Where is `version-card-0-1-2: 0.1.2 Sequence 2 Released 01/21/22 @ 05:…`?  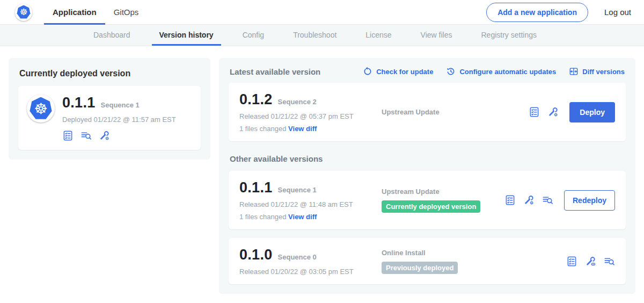
version-card-0-1-2: 0.1.2 Sequence 2 Released 01/21/22 @ 05:… is located at coordinates (427, 112).